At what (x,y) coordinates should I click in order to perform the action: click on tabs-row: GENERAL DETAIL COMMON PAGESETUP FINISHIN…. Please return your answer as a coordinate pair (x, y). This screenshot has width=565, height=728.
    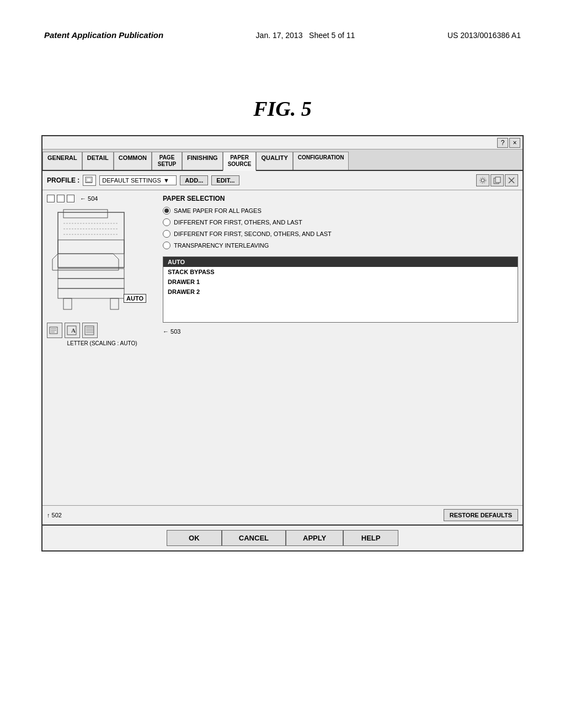
    Looking at the image, I should click on (282, 160).